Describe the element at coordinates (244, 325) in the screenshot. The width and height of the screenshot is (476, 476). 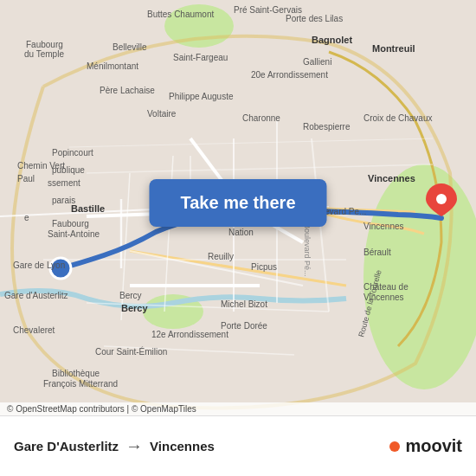
I see `label-porte-doree: Porte Dorée` at that location.